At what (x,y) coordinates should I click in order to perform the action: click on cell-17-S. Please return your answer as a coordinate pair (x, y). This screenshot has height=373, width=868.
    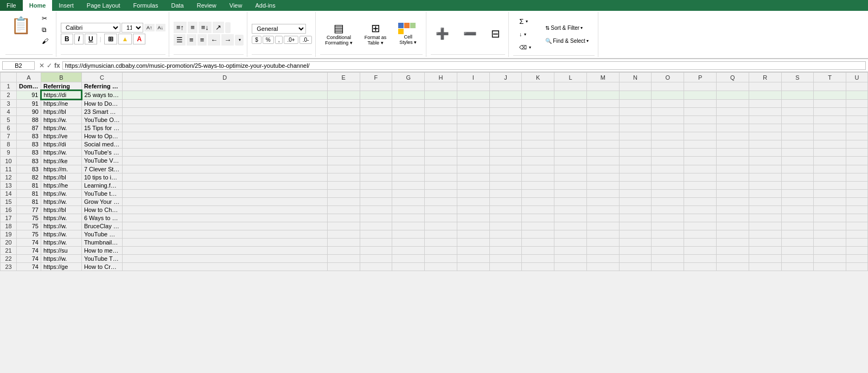
    Looking at the image, I should click on (797, 218).